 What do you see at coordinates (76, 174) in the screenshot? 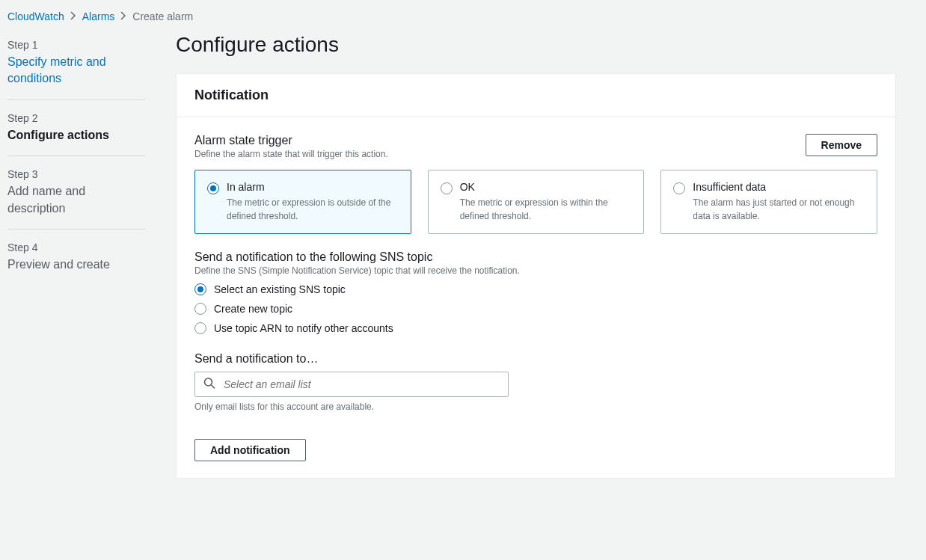
I see `step-number: Step 3` at bounding box center [76, 174].